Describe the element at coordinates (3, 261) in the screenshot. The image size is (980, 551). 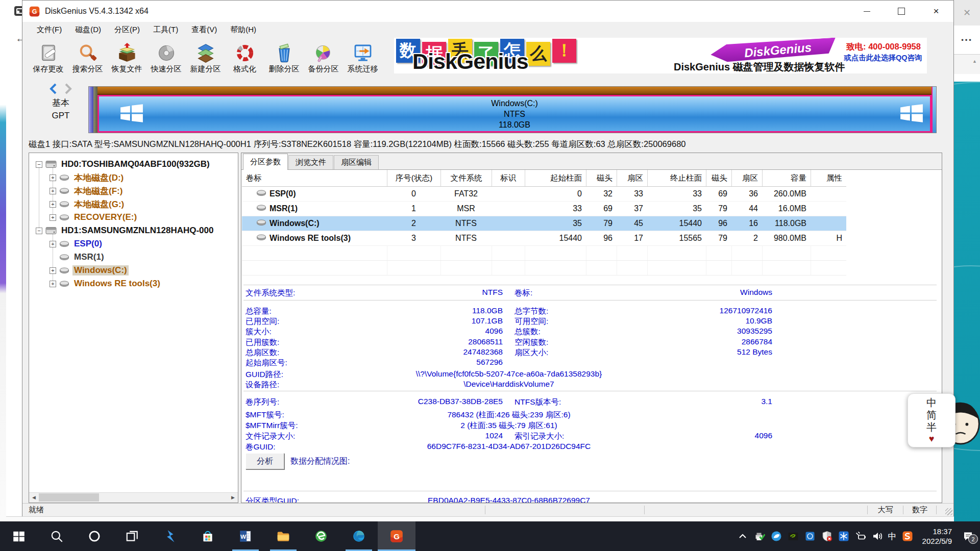
I see `wallpaper-left-strip` at that location.